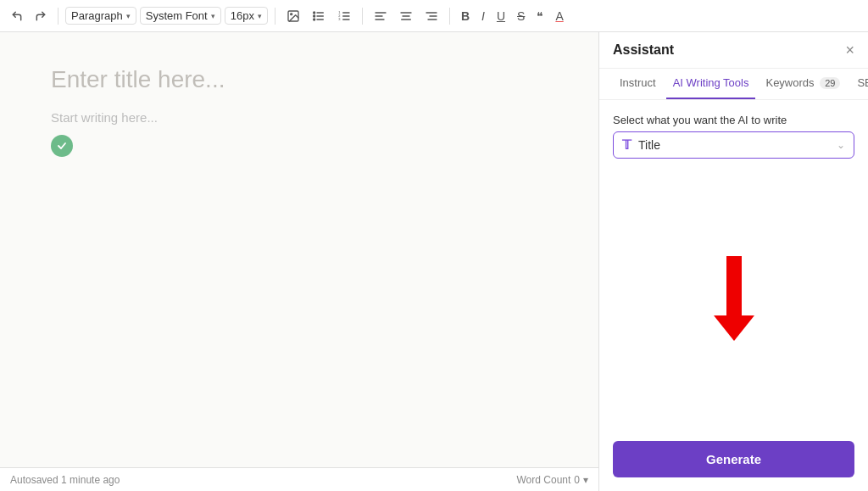 This screenshot has width=868, height=491. Describe the element at coordinates (62, 146) in the screenshot. I see `add-block-button` at that location.